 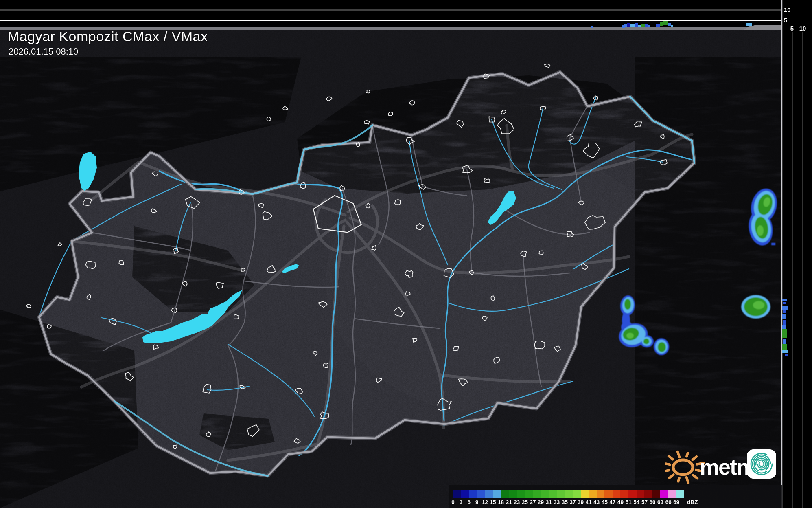 I want to click on dbz-tick-label: 39, so click(x=580, y=502).